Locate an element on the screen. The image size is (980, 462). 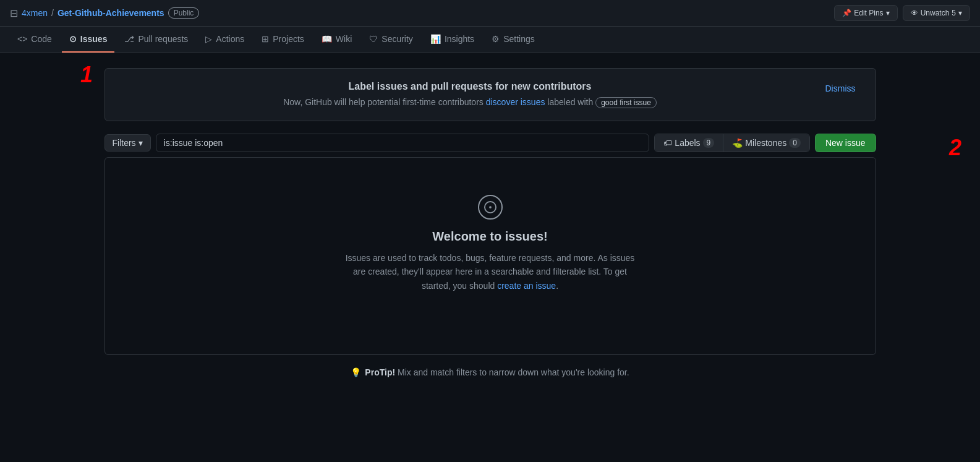
pin-icon: 📌 is located at coordinates (847, 13).